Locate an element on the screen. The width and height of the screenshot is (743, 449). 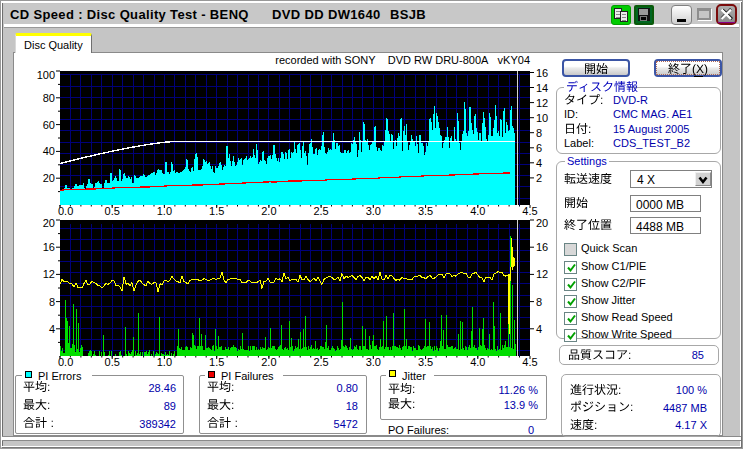
svg-text: 80 is located at coordinates (49, 98).